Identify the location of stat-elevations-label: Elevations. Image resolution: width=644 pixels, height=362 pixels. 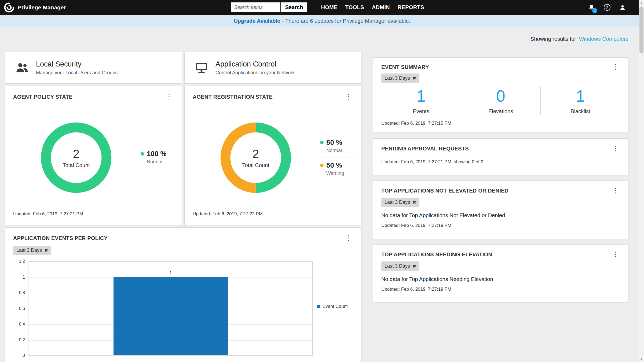
(501, 112).